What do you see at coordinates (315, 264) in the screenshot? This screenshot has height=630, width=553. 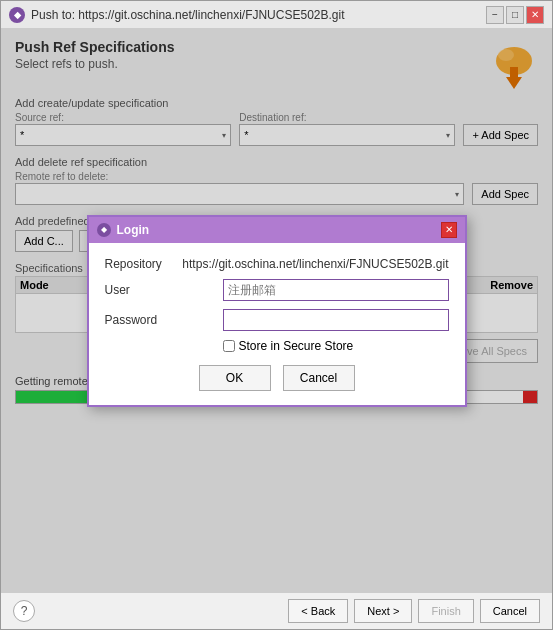 I see `repository-value: https://git.oschina.net/linchenxi/FJNUCS…` at bounding box center [315, 264].